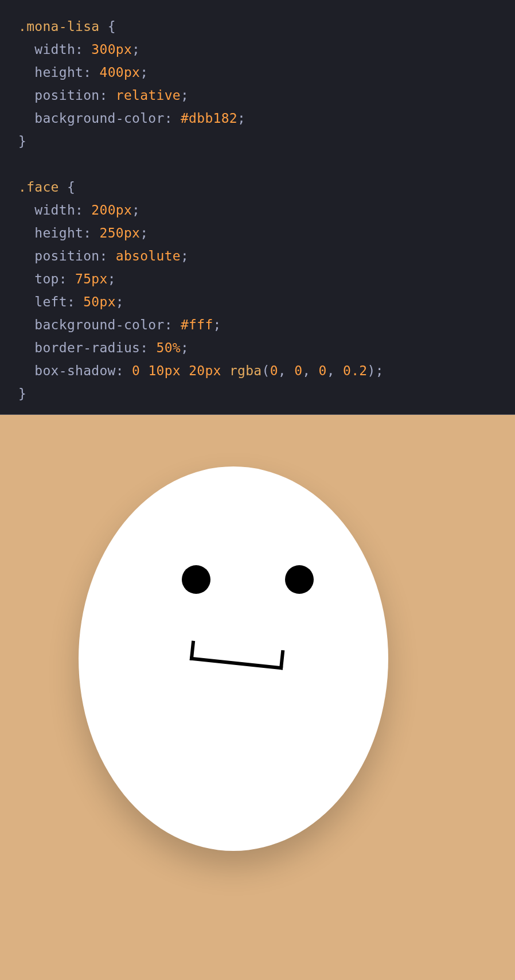 This screenshot has width=515, height=980. What do you see at coordinates (258, 95) in the screenshot?
I see `code-line: position: relative;` at bounding box center [258, 95].